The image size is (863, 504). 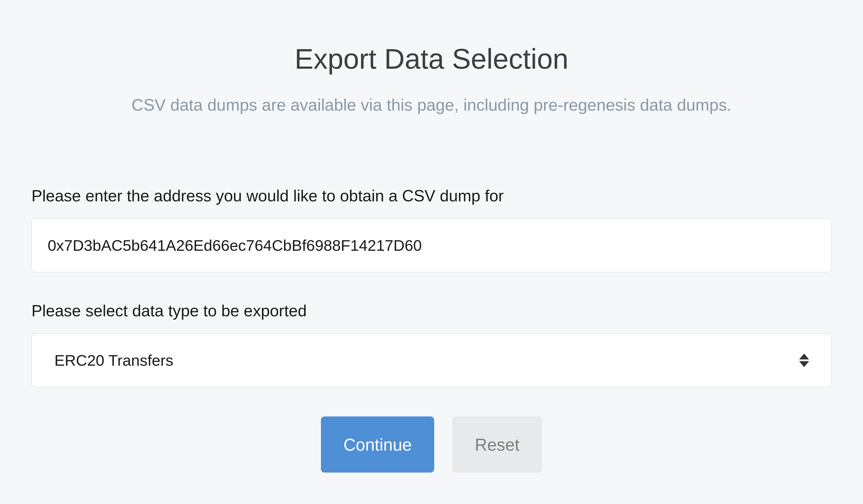 I want to click on page-title: Export Data Selection, so click(x=432, y=59).